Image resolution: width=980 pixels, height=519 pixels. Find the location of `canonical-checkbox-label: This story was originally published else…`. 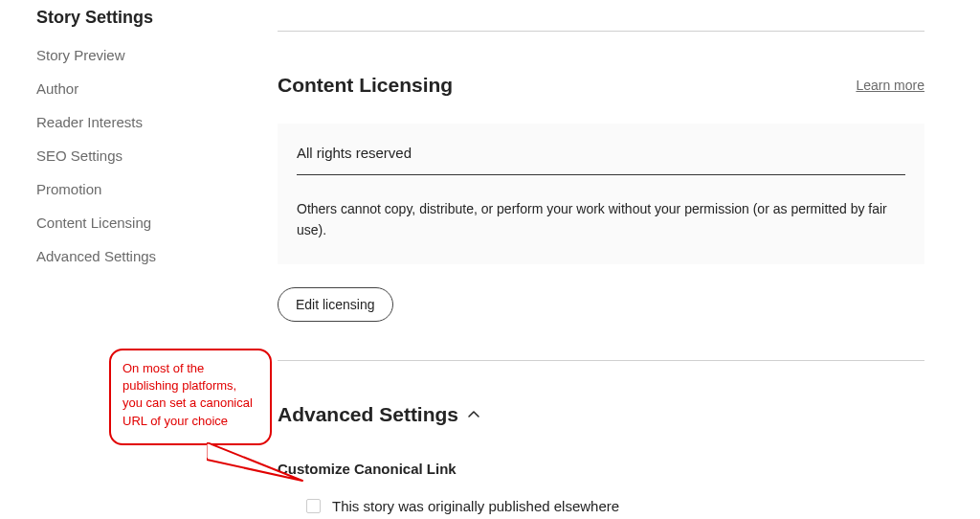

canonical-checkbox-label: This story was originally published else… is located at coordinates (476, 506).